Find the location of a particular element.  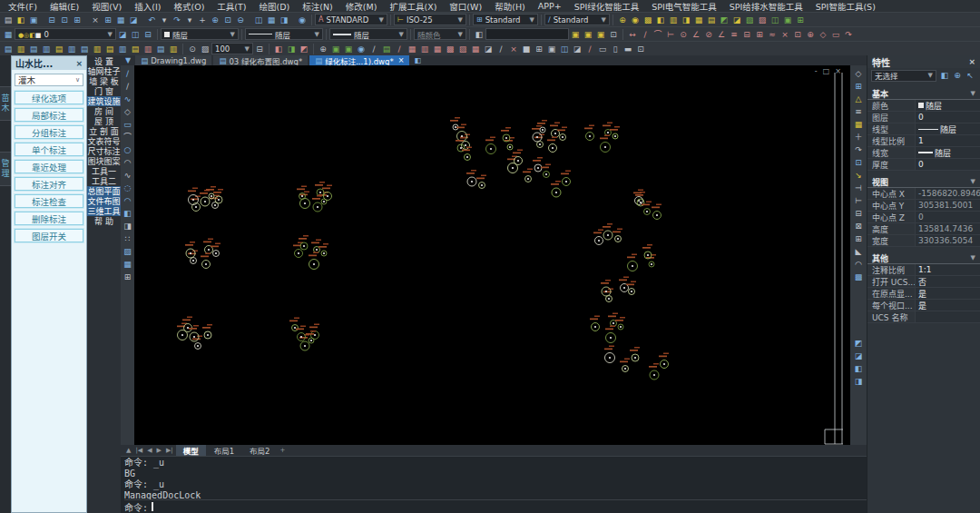

menu-6: 工具(T) is located at coordinates (231, 6).